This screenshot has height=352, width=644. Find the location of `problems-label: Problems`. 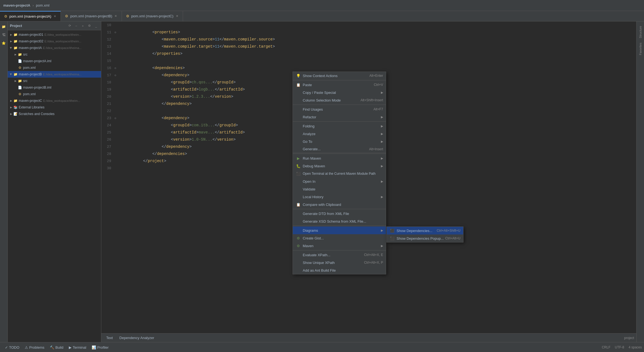

problems-label: Problems is located at coordinates (37, 347).